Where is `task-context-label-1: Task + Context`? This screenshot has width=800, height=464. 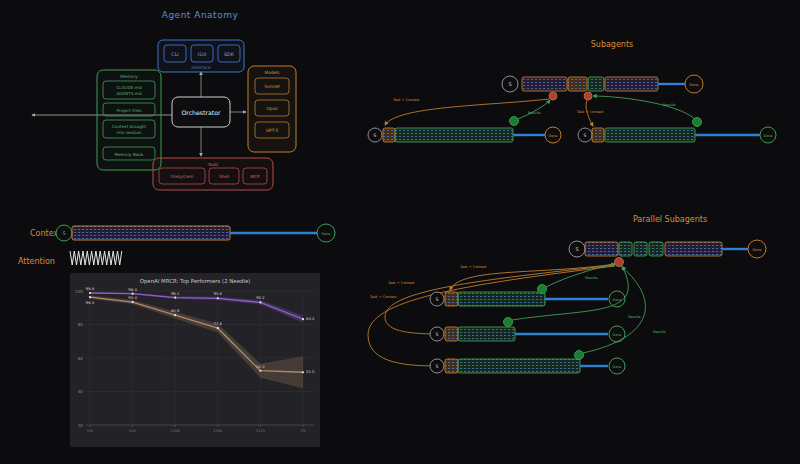 task-context-label-1: Task + Context is located at coordinates (406, 100).